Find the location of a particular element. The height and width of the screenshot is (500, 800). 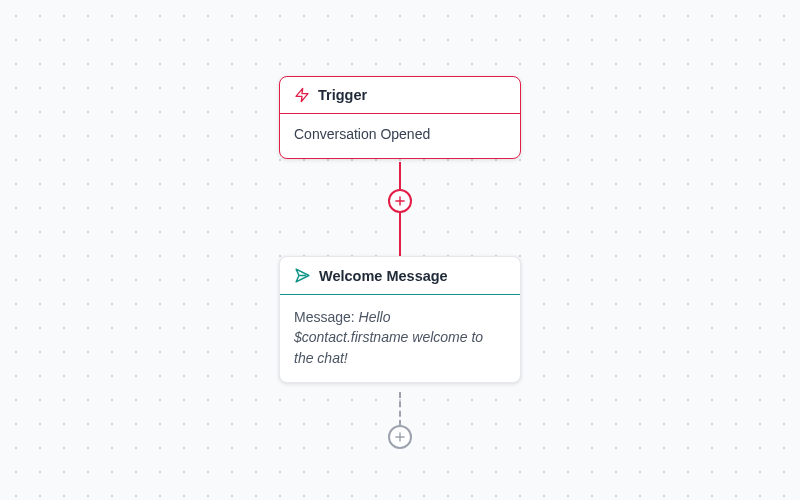

connector-line-dashed is located at coordinates (400, 409).